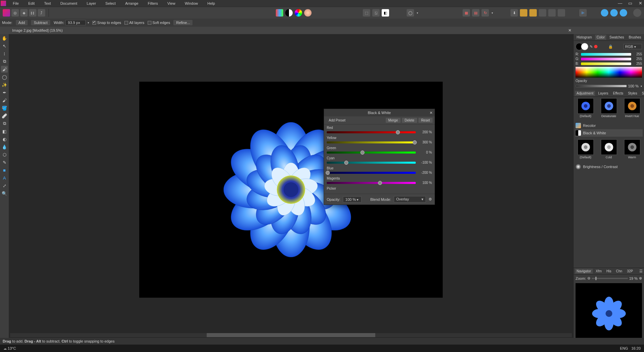  I want to click on menu-file: File, so click(16, 3).